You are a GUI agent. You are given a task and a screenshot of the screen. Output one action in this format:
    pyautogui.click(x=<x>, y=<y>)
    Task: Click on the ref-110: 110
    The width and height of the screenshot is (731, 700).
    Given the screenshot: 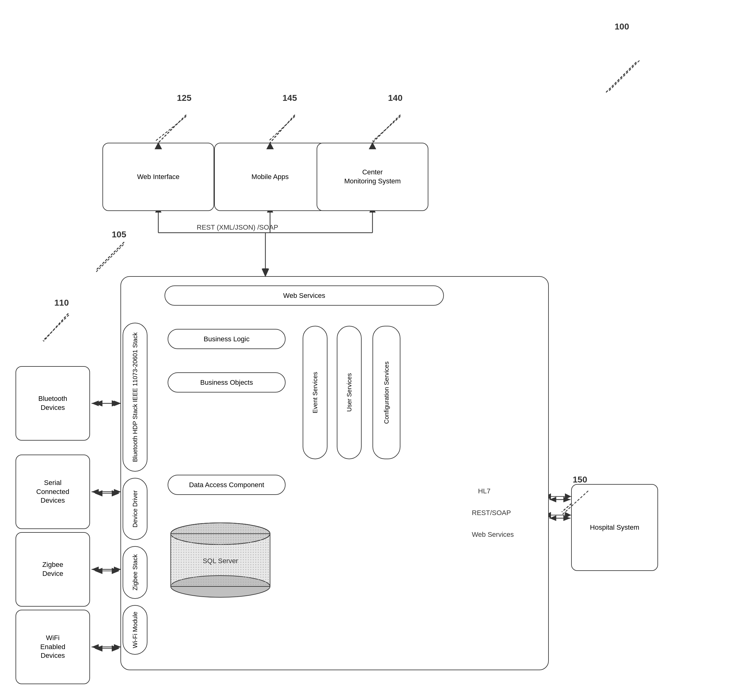 What is the action you would take?
    pyautogui.click(x=62, y=303)
    